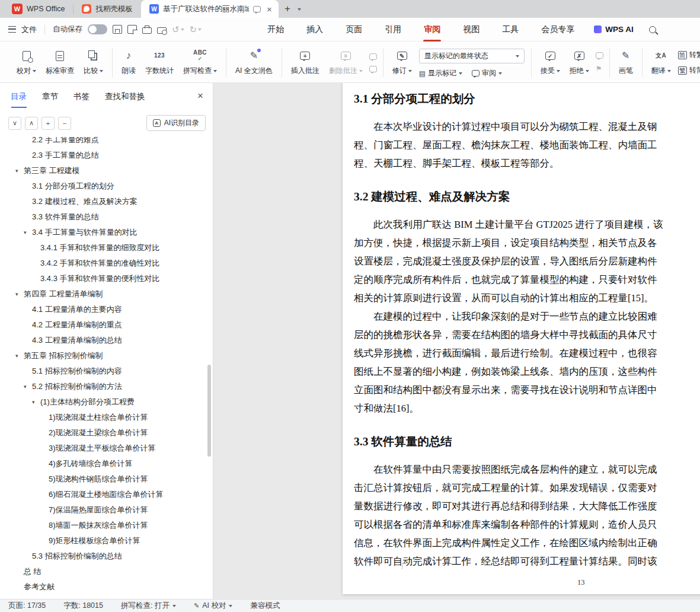 The image size is (700, 612). I want to click on ai-recognize-toc-button: A AI识别目录, so click(176, 123).